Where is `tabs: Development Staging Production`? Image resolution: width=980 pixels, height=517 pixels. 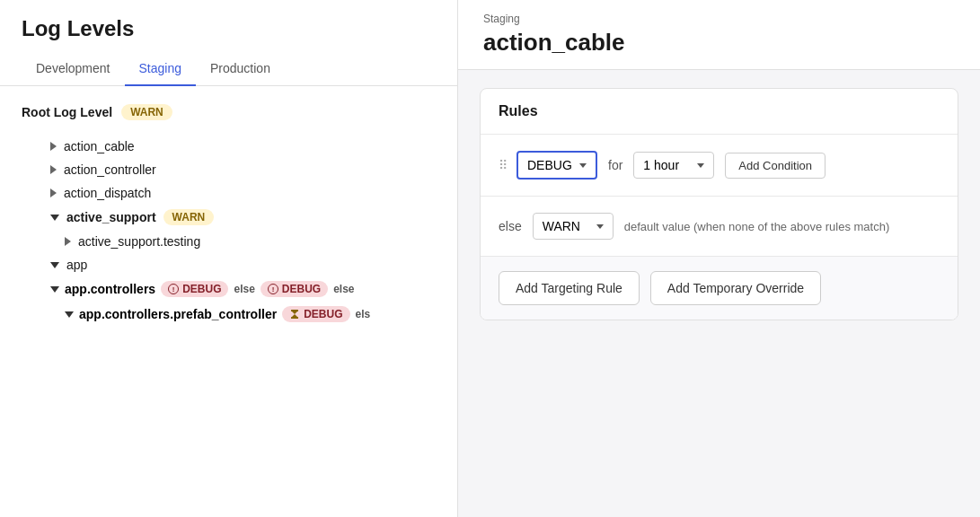 tabs: Development Staging Production is located at coordinates (228, 68).